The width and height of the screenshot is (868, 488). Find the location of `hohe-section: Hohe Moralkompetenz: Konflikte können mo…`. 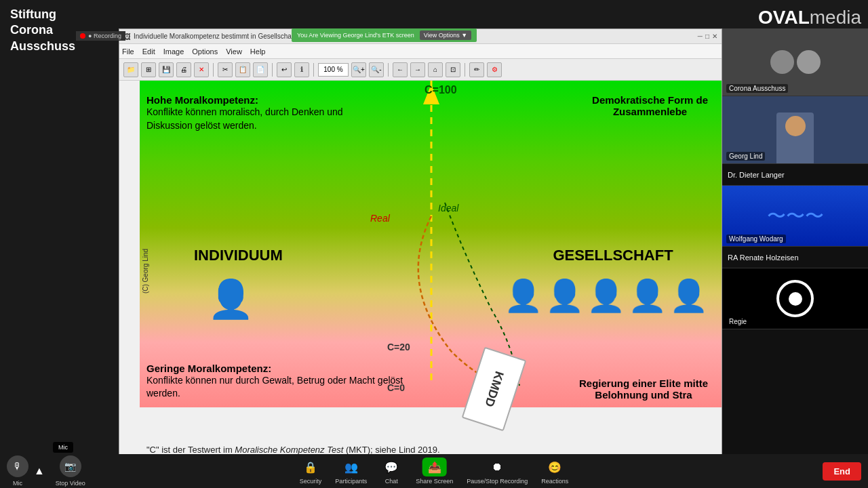

hohe-section: Hohe Moralkompetenz: Konflikte können mo… is located at coordinates (269, 113).